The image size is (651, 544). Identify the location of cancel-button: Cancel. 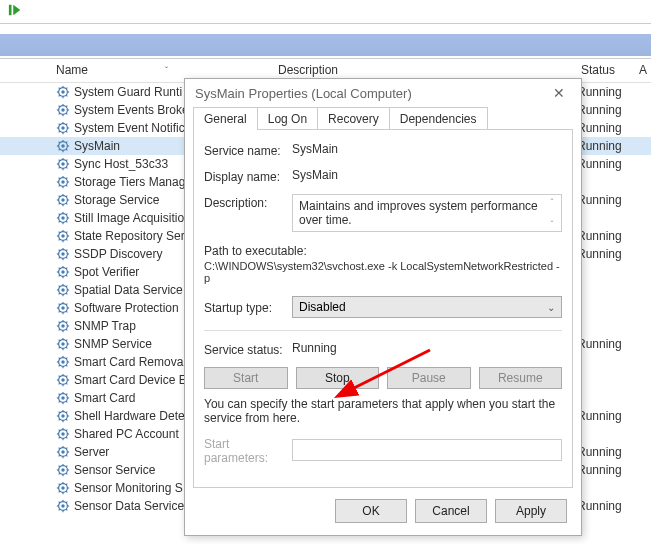
(451, 511).